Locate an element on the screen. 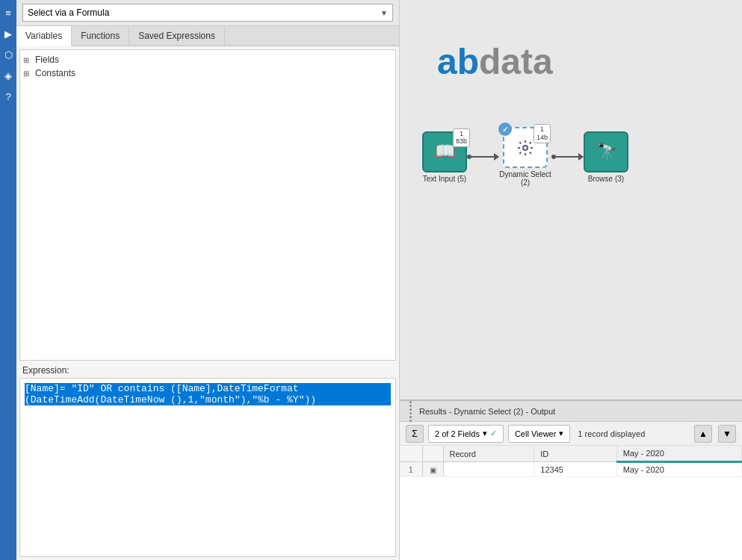  fields-btn-label: 2 of 2 Fields is located at coordinates (457, 434).